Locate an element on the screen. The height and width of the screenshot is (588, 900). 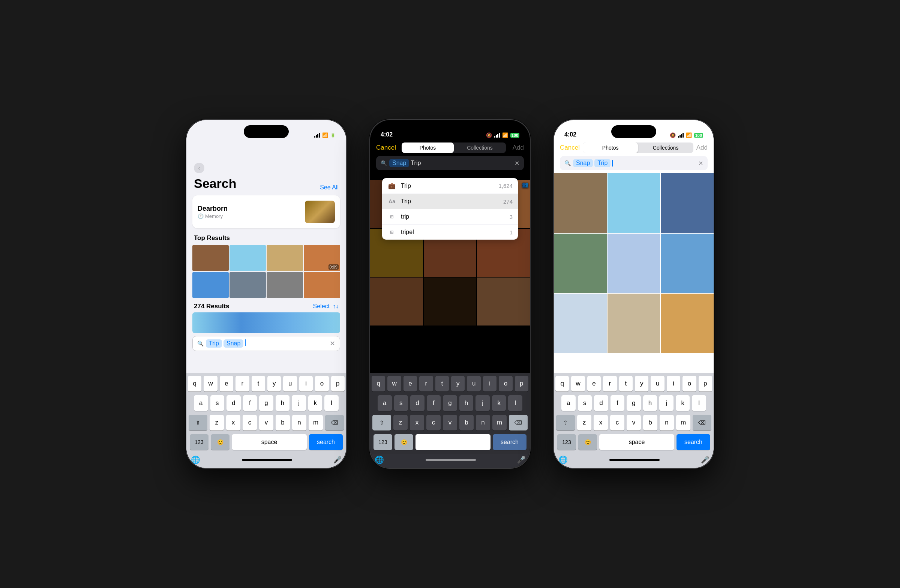
key-t: t is located at coordinates (258, 383).